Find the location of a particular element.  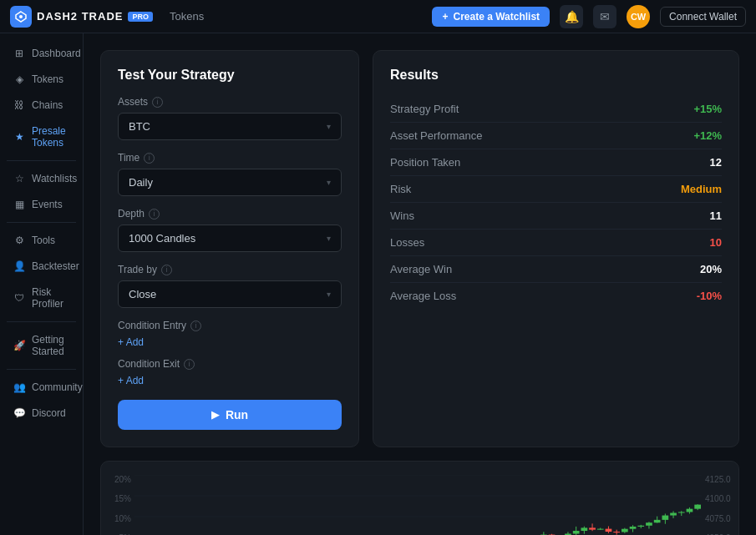

chart-y-left-label: 10% is located at coordinates (118, 519).